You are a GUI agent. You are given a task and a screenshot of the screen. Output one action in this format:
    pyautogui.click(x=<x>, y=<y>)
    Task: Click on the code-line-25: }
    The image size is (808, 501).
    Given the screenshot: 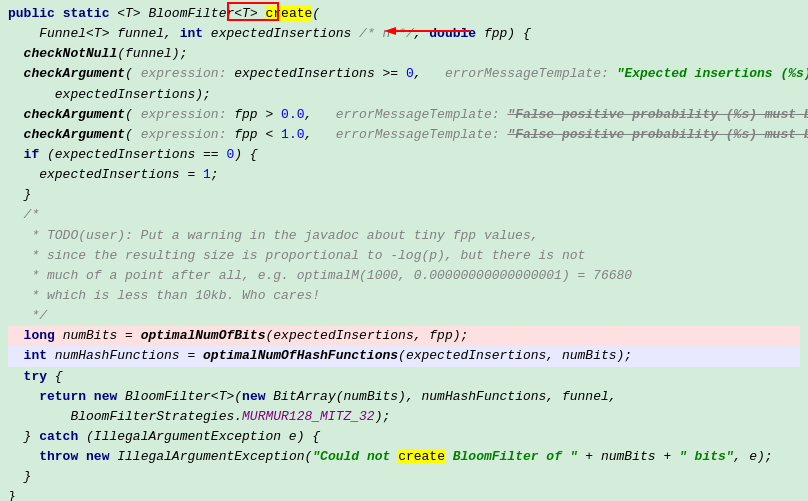 What is the action you would take?
    pyautogui.click(x=404, y=494)
    